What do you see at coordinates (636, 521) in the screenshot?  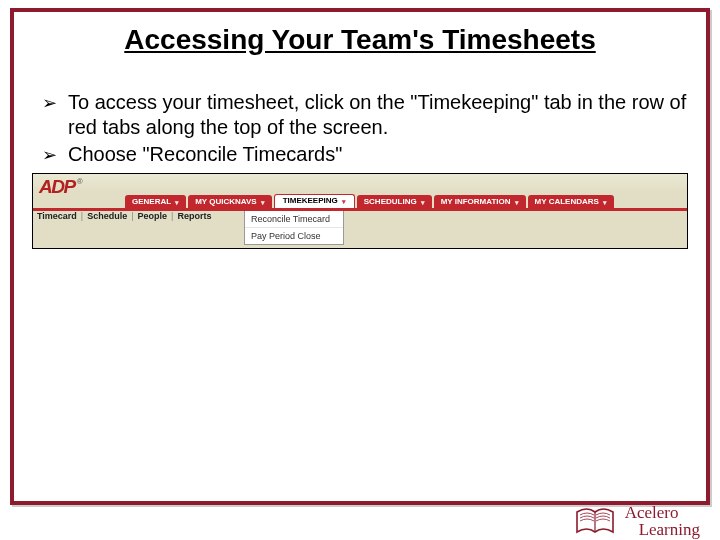 I see `footer-logo: Acelero Learning` at bounding box center [636, 521].